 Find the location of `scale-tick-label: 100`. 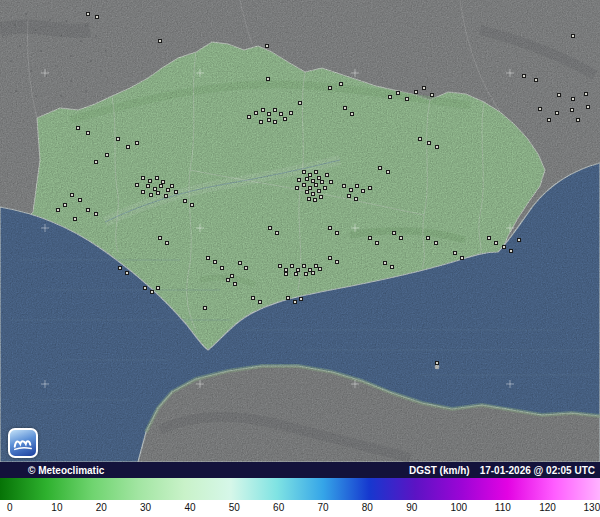

scale-tick-label: 100 is located at coordinates (460, 508).